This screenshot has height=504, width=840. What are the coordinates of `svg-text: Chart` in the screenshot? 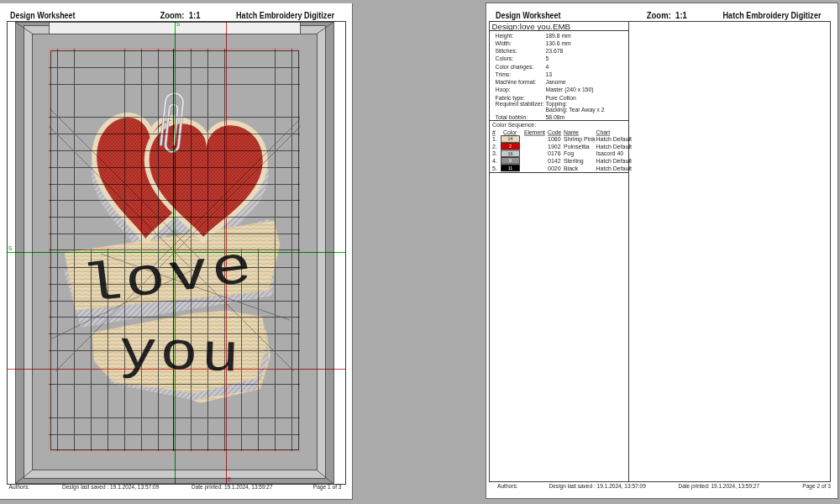 It's located at (603, 133).